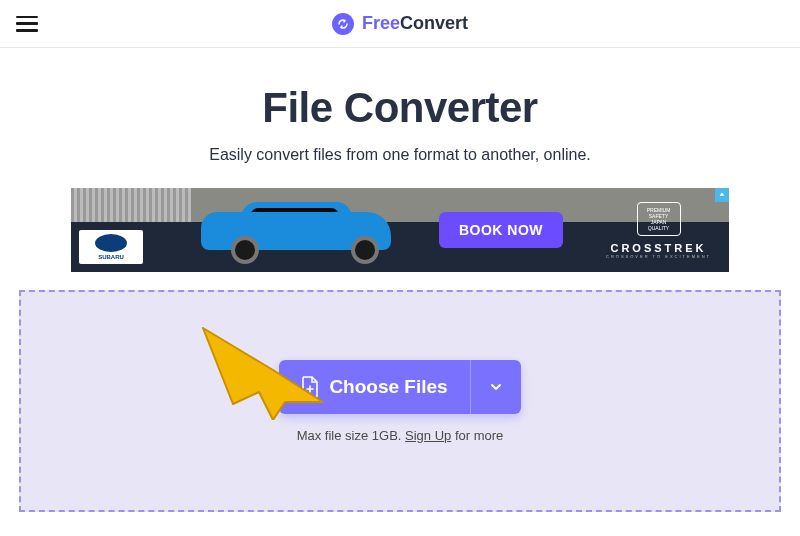 The image size is (800, 536). I want to click on chevron-down-icon, so click(496, 387).